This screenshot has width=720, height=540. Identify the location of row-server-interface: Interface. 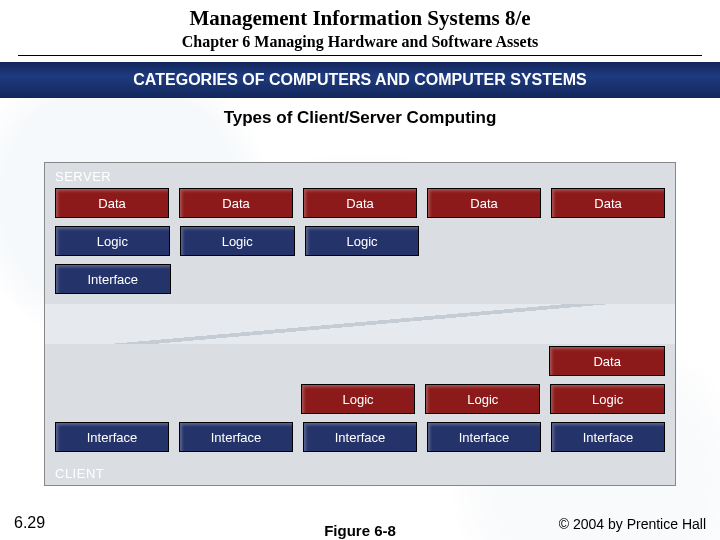
(360, 283).